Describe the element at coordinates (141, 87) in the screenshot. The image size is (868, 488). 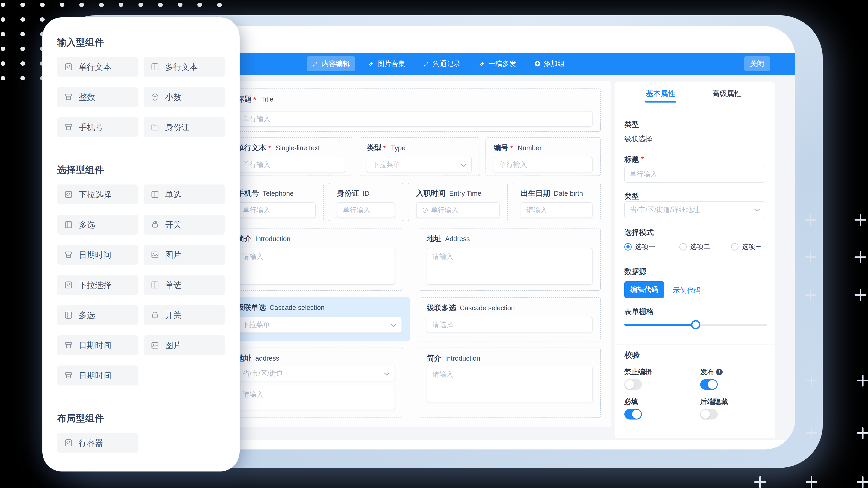
I see `sidebar-section: 输入型组件单行文本多行文本整数小数手机号身份证` at that location.